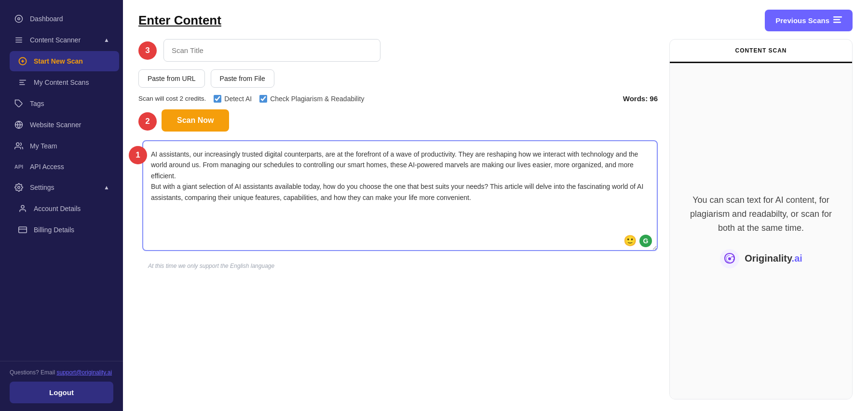 The height and width of the screenshot is (411, 868). Describe the element at coordinates (646, 241) in the screenshot. I see `grammar-icon: G` at that location.